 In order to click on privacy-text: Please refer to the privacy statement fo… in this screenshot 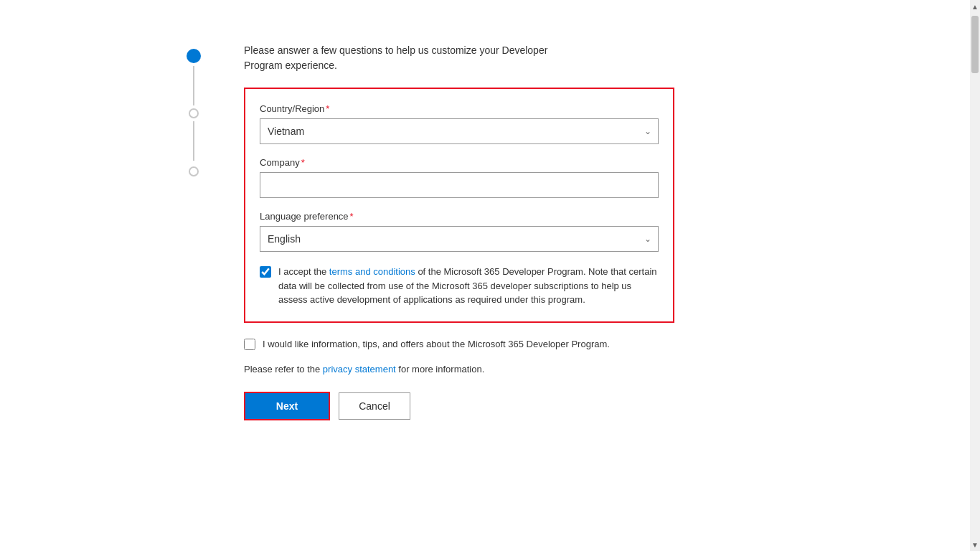, I will do `click(459, 369)`.